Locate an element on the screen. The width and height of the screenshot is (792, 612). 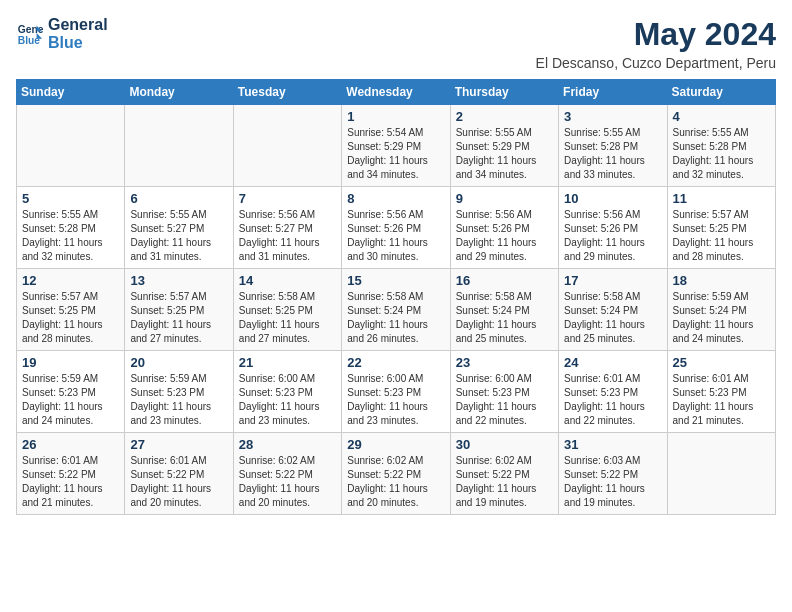
week-row-2: 5Sunrise: 5:55 AMSunset: 5:28 PMDaylight… is located at coordinates (396, 228).